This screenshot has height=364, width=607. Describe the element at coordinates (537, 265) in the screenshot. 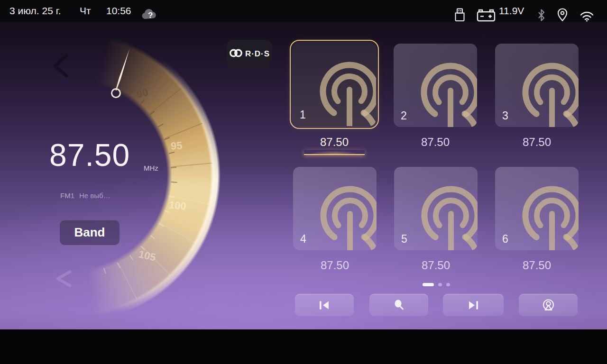

I see `preset-frequency-6: 87.50` at that location.